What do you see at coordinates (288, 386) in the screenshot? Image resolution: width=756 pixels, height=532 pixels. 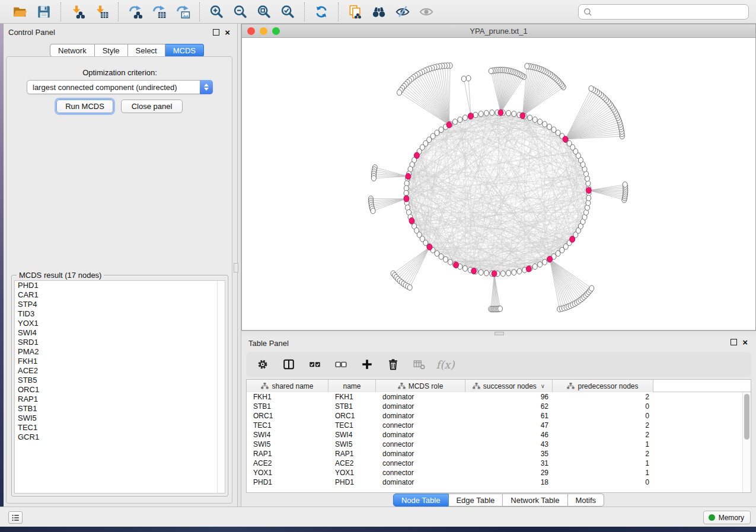 I see `column-header-shared-name: shared name` at bounding box center [288, 386].